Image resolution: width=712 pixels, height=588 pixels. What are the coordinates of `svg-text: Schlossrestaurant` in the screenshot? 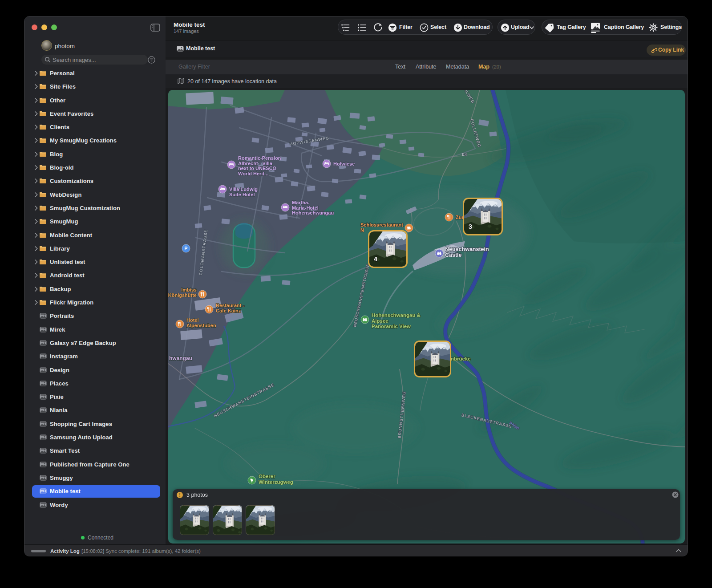 It's located at (382, 225).